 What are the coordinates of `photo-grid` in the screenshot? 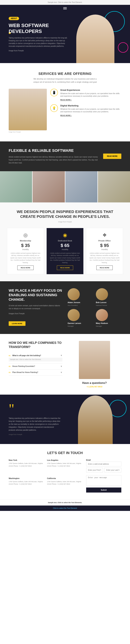 It's located at (65, 187).